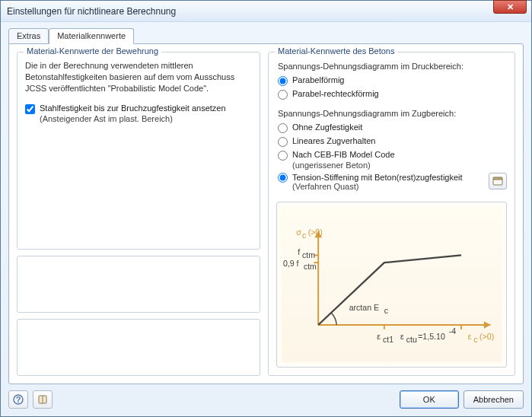 Image resolution: width=532 pixels, height=417 pixels. Describe the element at coordinates (266, 11) in the screenshot. I see `titlebar: Einstellungen für nichtlineare Berechnun…` at that location.